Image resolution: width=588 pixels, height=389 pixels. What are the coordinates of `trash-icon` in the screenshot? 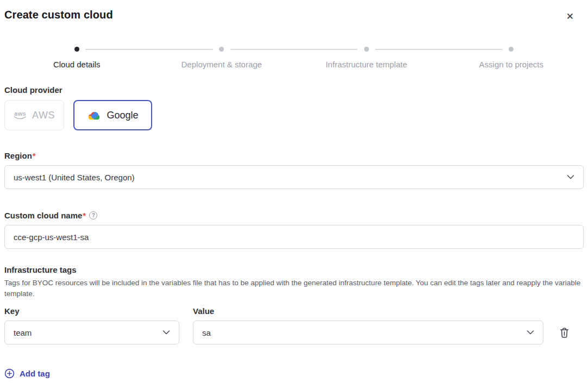 It's located at (564, 332).